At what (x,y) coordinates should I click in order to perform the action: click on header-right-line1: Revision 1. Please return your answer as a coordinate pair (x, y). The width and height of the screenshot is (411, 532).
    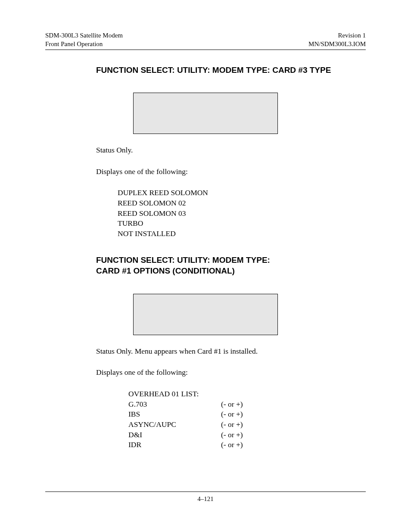
    Looking at the image, I should click on (337, 35).